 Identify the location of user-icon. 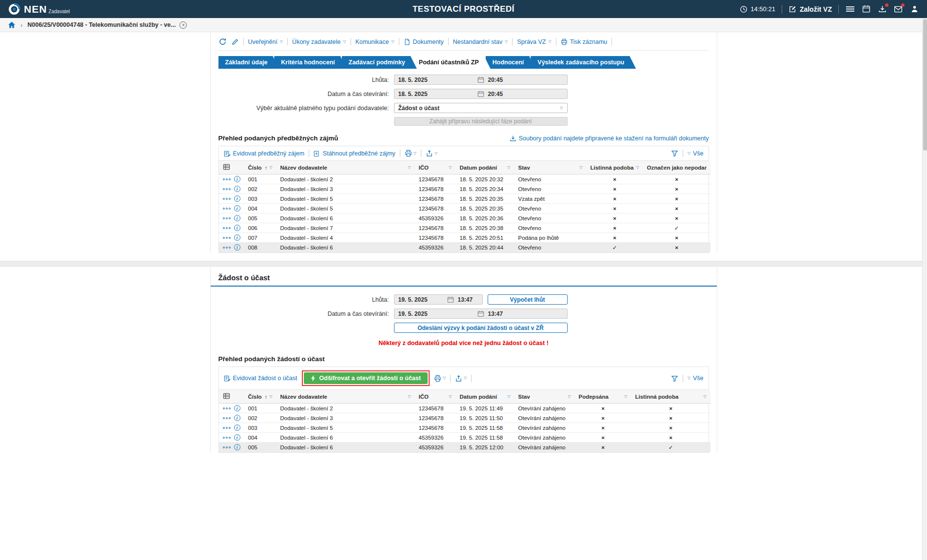
(914, 9).